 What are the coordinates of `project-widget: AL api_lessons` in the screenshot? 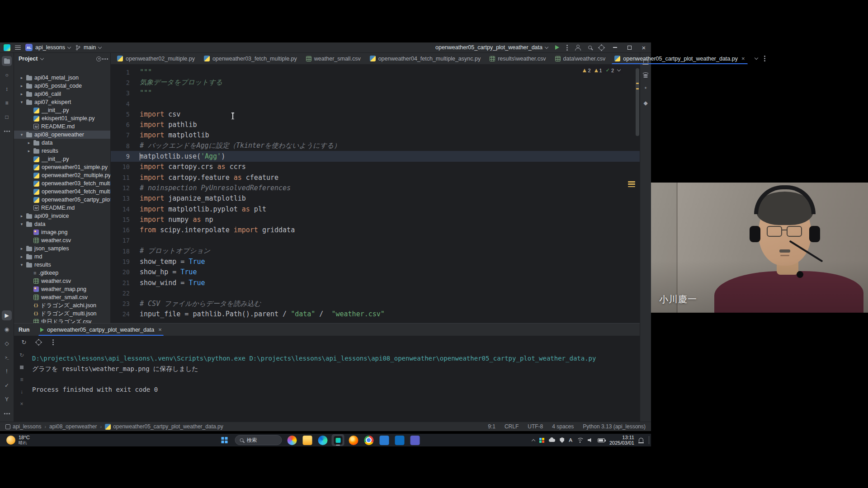 It's located at (48, 47).